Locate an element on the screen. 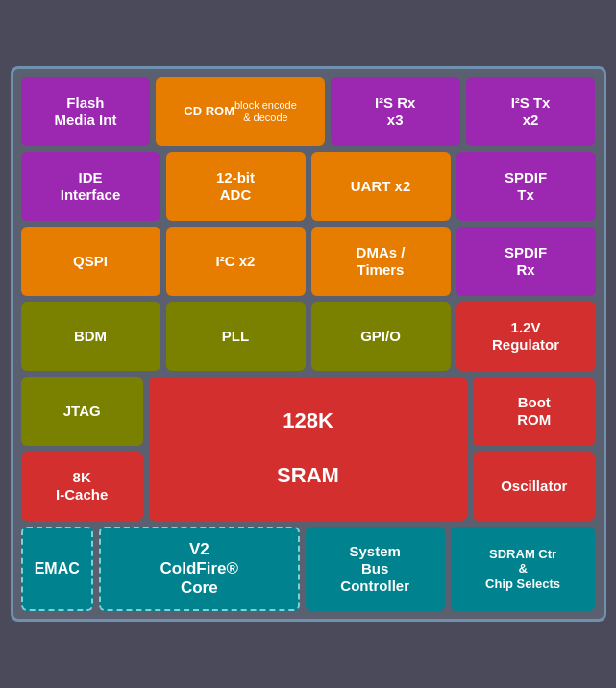  coldfire-block: V2ColdFire®Core is located at coordinates (200, 569).